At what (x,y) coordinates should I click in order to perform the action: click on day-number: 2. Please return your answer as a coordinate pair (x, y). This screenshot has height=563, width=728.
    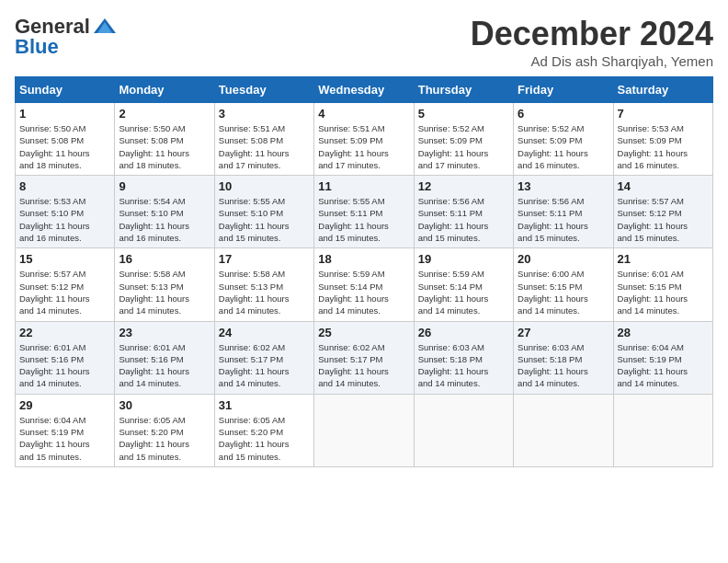
    Looking at the image, I should click on (164, 114).